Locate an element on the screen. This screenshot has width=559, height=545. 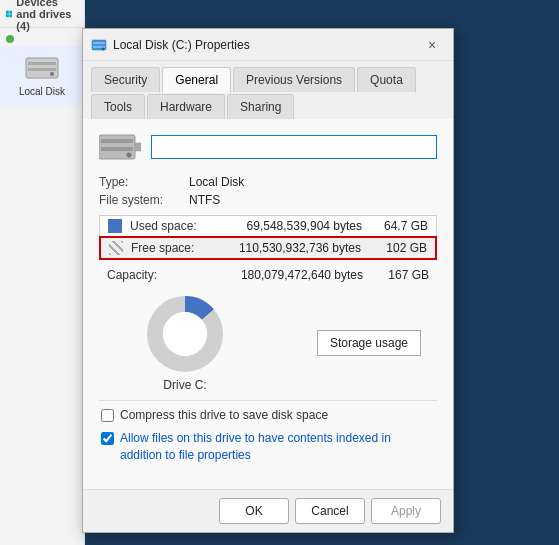
compress-label: Compress this drive to save disk space is located at coordinates (224, 416).